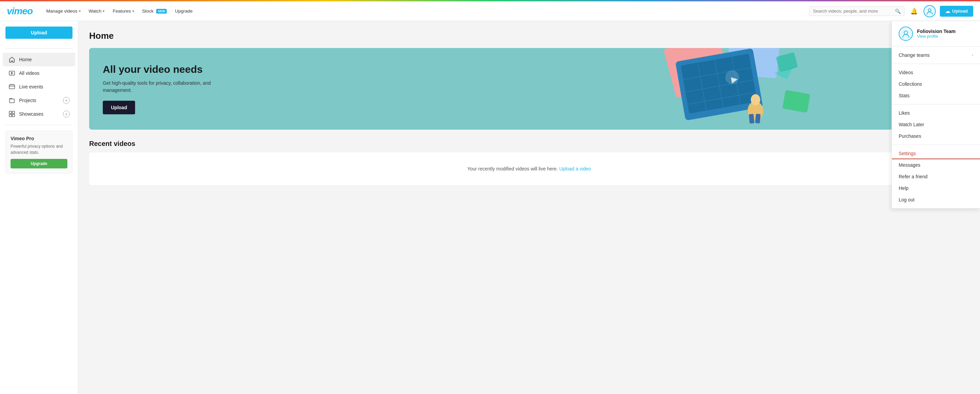 The width and height of the screenshot is (980, 394). Describe the element at coordinates (936, 176) in the screenshot. I see `dropdown-section-account: Settings Messages Refer a friend Help Lo…` at that location.